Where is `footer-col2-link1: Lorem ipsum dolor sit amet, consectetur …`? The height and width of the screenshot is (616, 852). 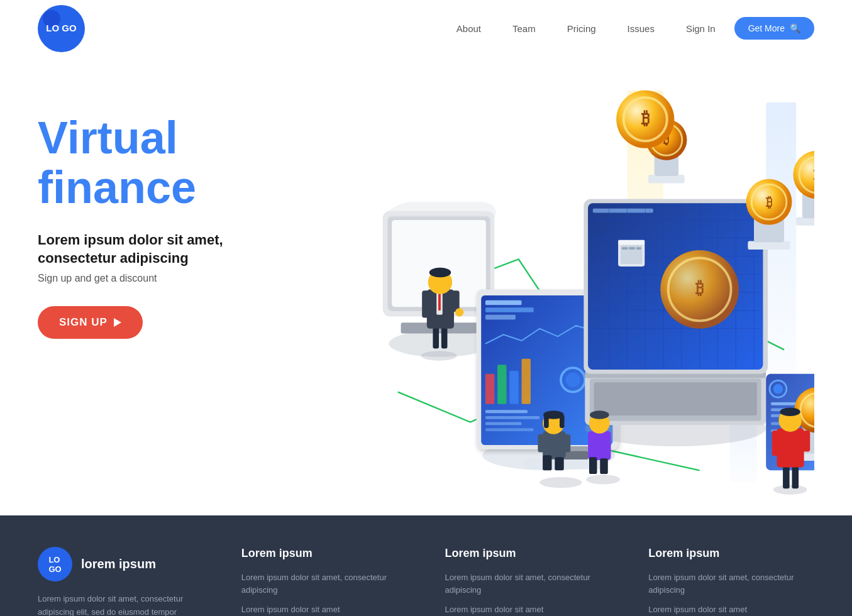
footer-col2-link1: Lorem ipsum dolor sit amet, consectetur … is located at coordinates (324, 583).